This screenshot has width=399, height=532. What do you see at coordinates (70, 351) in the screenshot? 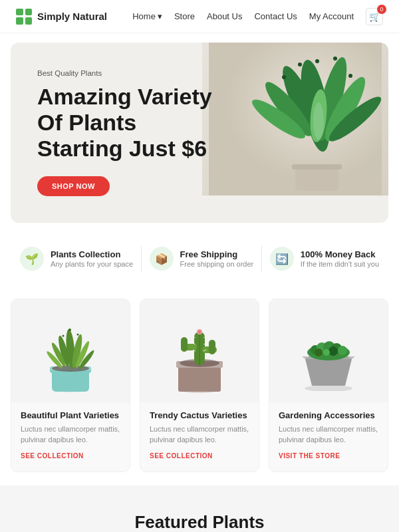
I see `plant-card-1-svg` at bounding box center [70, 351].